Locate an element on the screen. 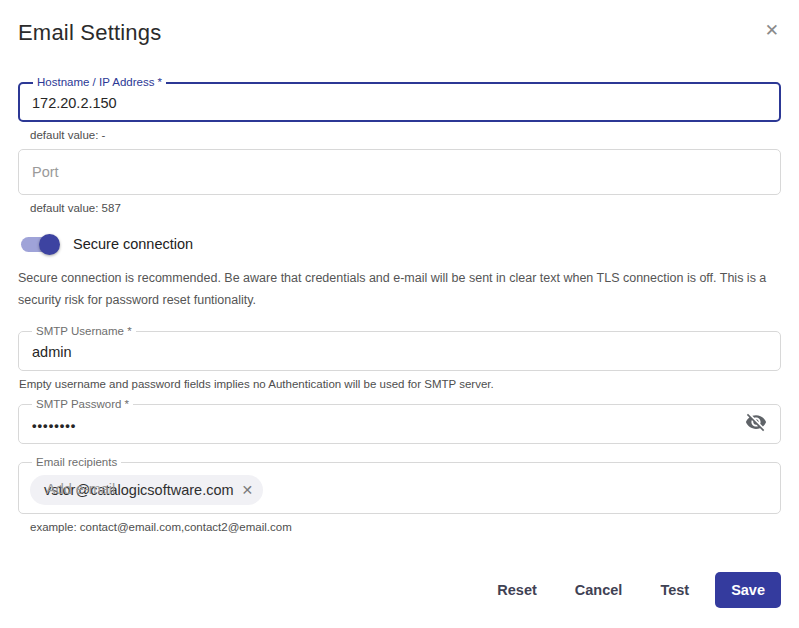  port-helper-text: default value: 587 is located at coordinates (406, 208).